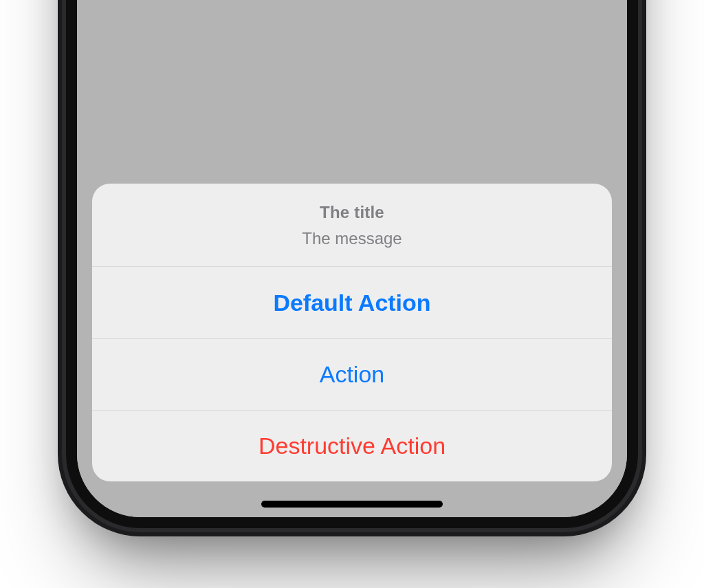 The height and width of the screenshot is (588, 704). I want to click on home-indicator, so click(352, 504).